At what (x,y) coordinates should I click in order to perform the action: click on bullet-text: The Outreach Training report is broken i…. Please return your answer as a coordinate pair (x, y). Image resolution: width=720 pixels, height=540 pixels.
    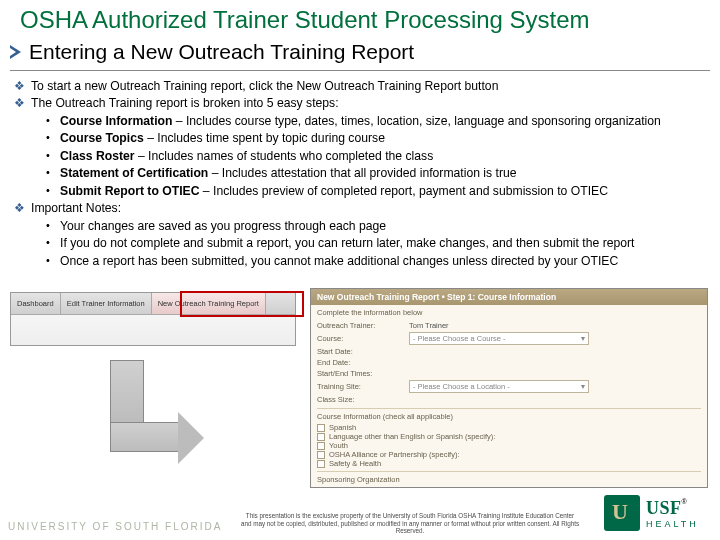
    Looking at the image, I should click on (185, 103).